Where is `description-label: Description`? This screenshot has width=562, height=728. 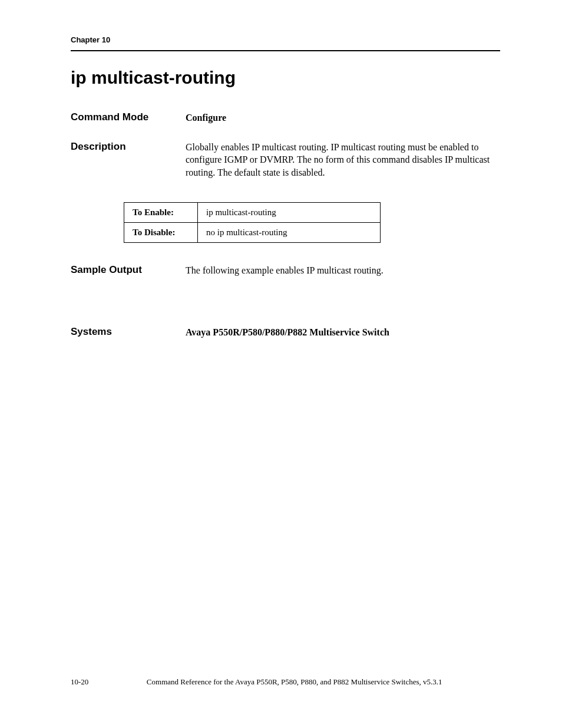
description-label: Description is located at coordinates (128, 147).